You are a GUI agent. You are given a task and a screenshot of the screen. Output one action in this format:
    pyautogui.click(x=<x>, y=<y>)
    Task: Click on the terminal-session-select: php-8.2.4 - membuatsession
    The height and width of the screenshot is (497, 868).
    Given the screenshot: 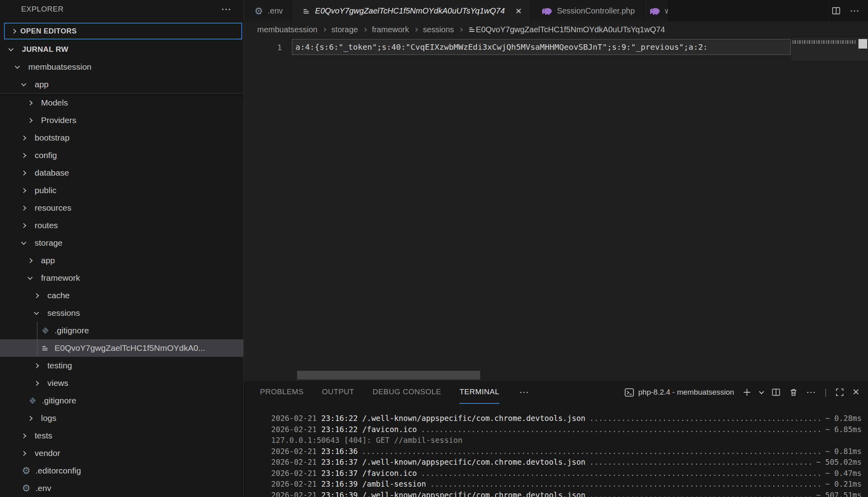 What is the action you would take?
    pyautogui.click(x=679, y=393)
    